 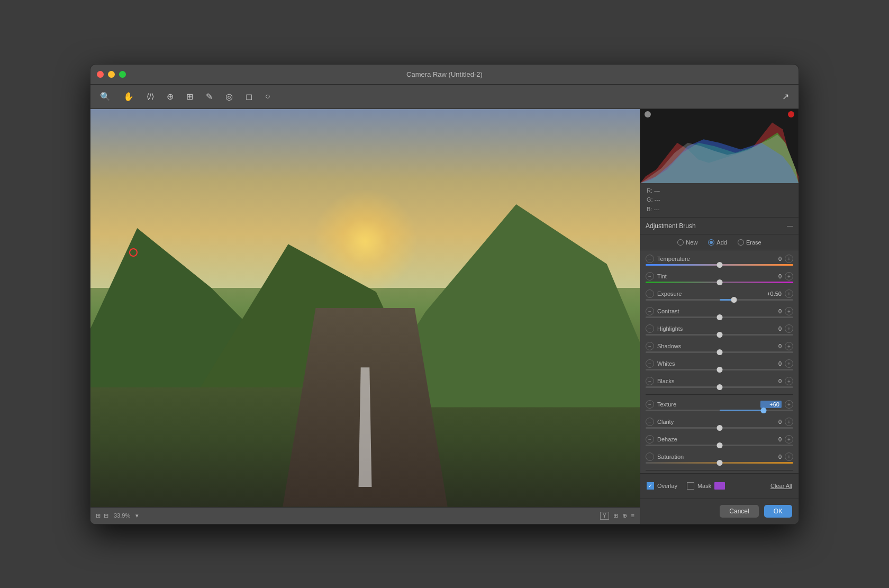 I want to click on erase-mode-group: Erase, so click(x=749, y=242).